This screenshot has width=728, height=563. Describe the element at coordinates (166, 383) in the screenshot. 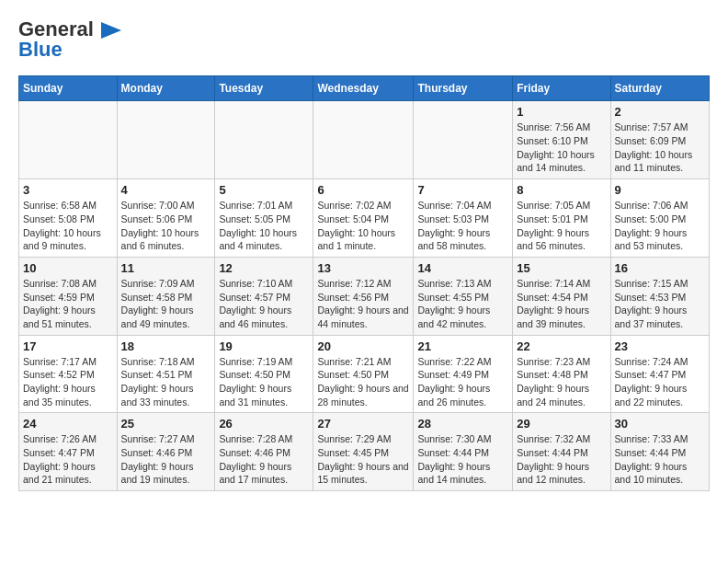

I see `day-info: Sunrise: 7:18 AM Sunset: 4:51 PM Dayligh…` at that location.